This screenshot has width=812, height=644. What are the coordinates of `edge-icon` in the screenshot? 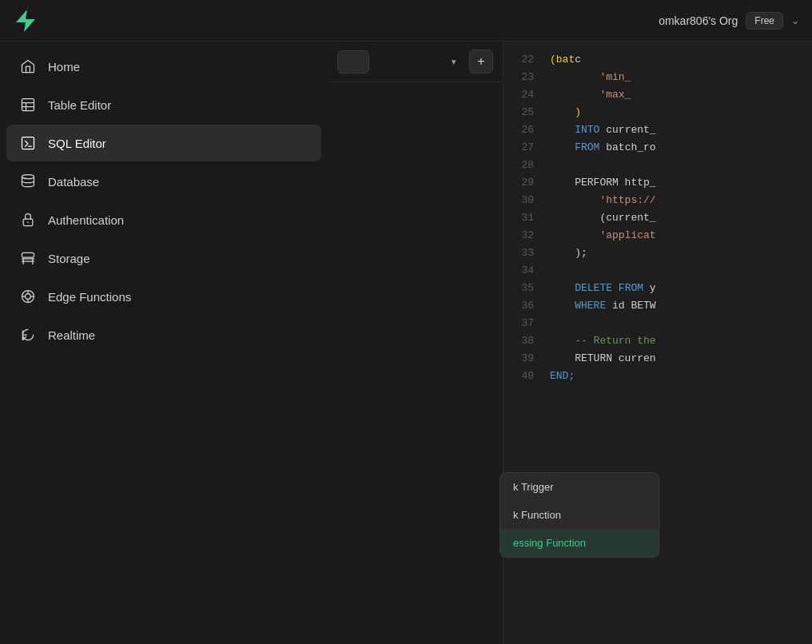 It's located at (28, 296).